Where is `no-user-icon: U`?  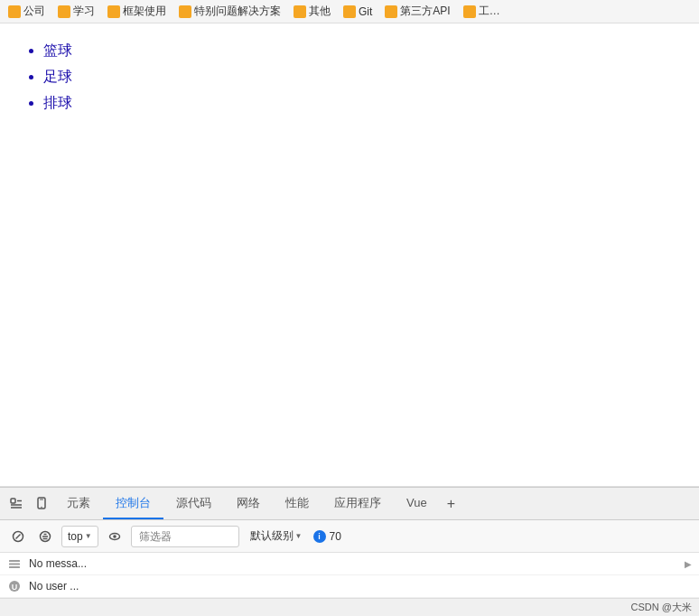
no-user-icon: U is located at coordinates (14, 586).